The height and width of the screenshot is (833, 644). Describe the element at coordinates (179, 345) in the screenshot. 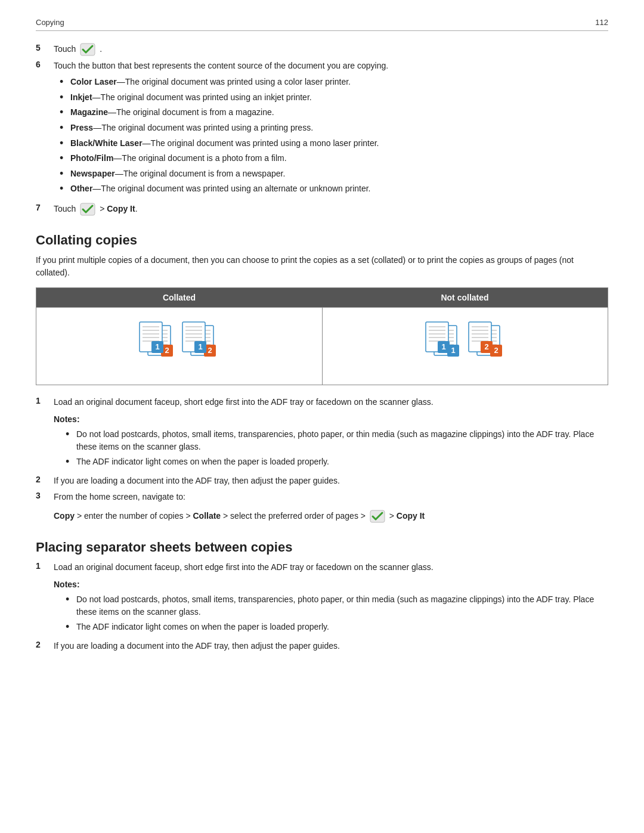

I see `collated-docs-icon: 2 1` at that location.